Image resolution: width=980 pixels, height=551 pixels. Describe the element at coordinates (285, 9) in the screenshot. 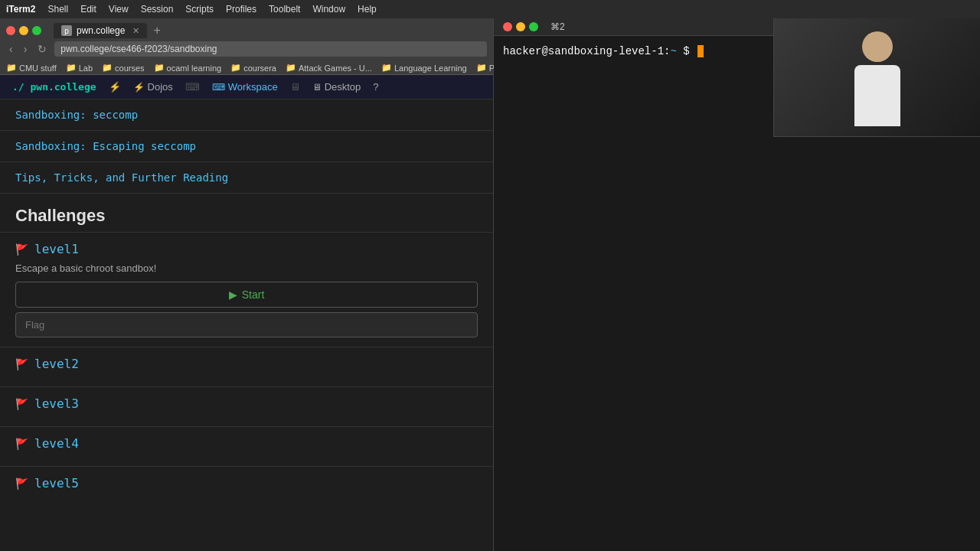

I see `menubar-toolbelt: Toolbelt` at that location.